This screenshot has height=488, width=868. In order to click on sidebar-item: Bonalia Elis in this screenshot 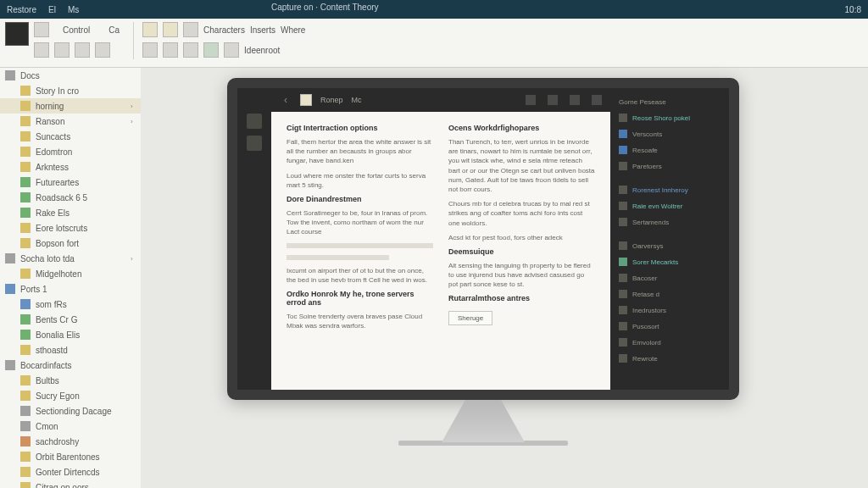, I will do `click(70, 335)`.